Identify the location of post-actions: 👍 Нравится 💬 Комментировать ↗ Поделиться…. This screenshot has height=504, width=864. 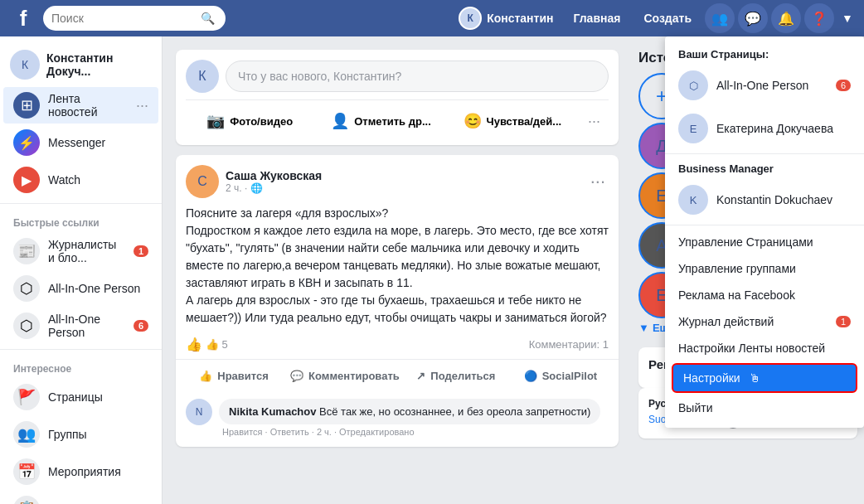
(397, 376).